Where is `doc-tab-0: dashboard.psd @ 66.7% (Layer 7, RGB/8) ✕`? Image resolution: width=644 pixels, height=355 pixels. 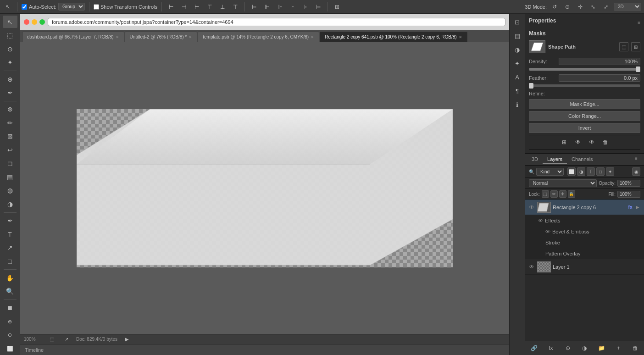 doc-tab-0: dashboard.psd @ 66.7% (Layer 7, RGB/8) ✕ is located at coordinates (73, 37).